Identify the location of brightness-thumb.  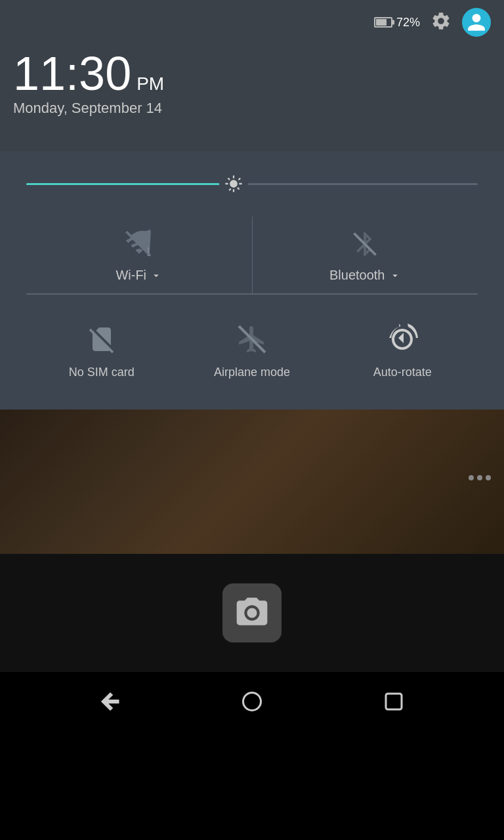
(234, 184).